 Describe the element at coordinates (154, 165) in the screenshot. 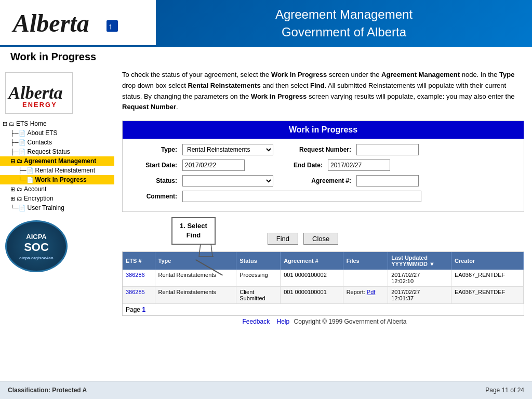

I see `start-date-label: Start Date:` at that location.